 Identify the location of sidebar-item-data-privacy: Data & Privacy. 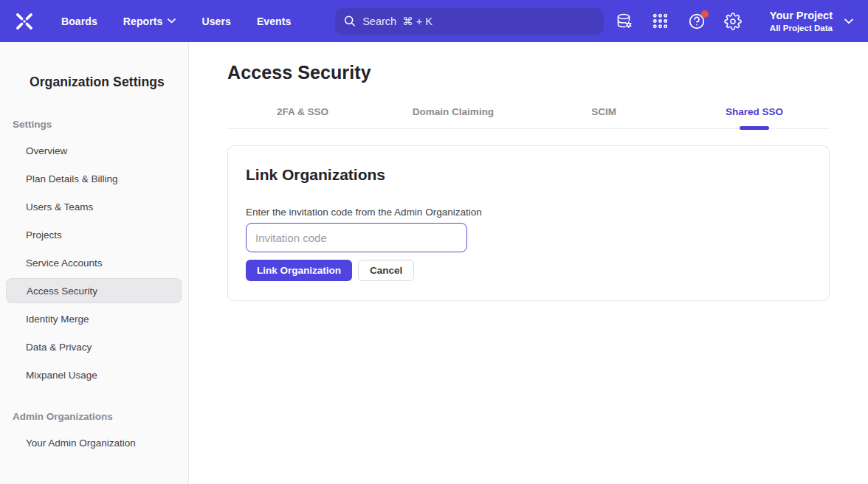
(94, 347).